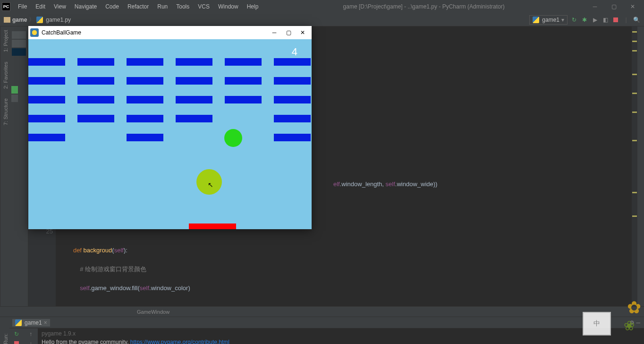 This screenshot has width=644, height=344. I want to click on left-tool-strip: 7: Structure 2: Favorites 1: Project, so click(5, 166).